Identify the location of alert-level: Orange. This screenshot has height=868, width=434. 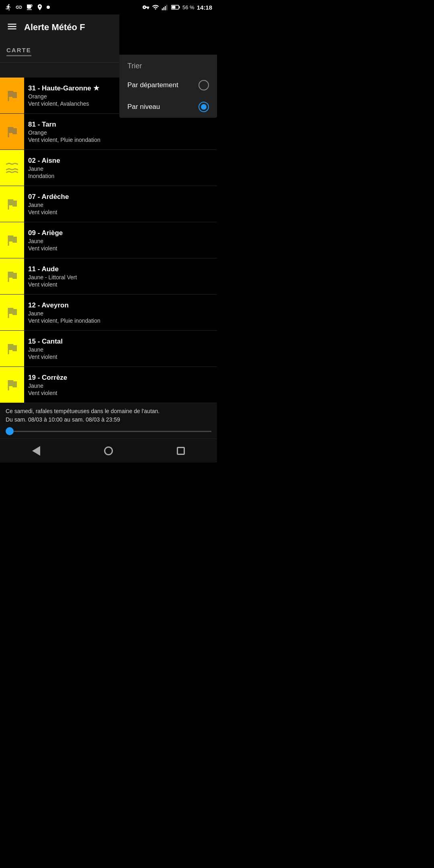
(121, 133).